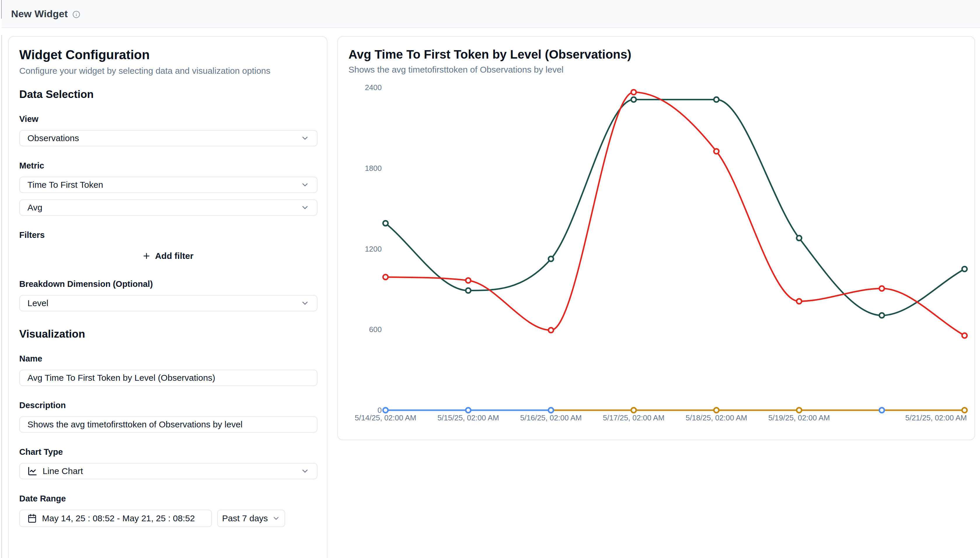  What do you see at coordinates (656, 70) in the screenshot?
I see `chart-subtitle: Shows the avg timetofirsttoken of Observ…` at bounding box center [656, 70].